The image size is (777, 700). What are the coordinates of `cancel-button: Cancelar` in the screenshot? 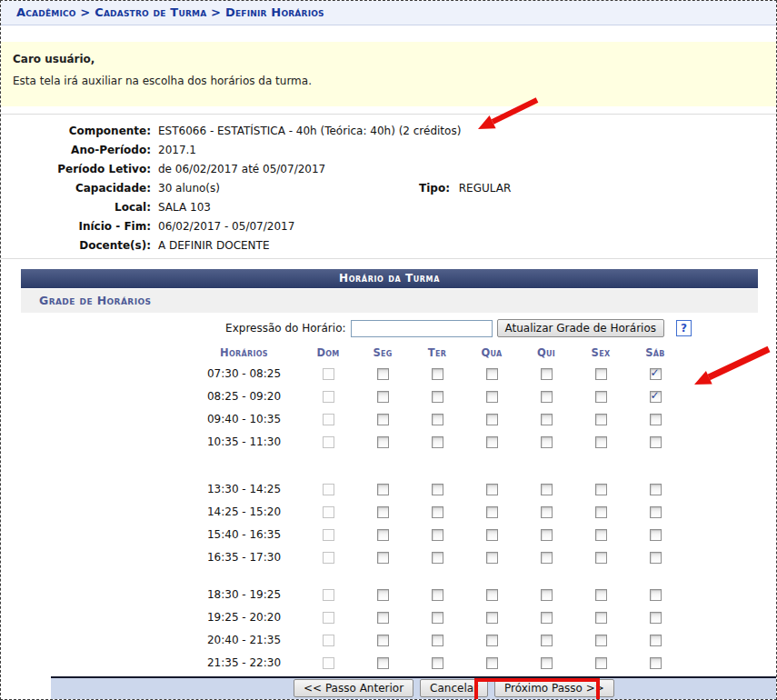 It's located at (454, 688).